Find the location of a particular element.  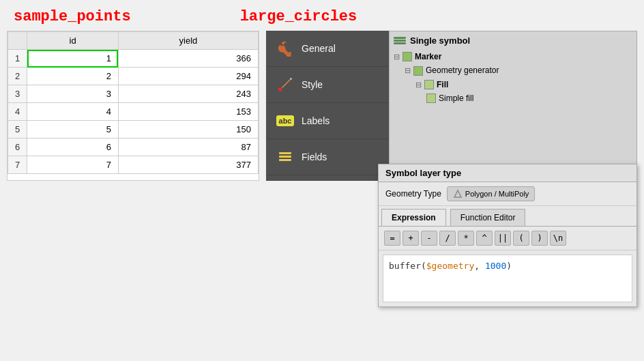

id-cell: 5 is located at coordinates (73, 130).